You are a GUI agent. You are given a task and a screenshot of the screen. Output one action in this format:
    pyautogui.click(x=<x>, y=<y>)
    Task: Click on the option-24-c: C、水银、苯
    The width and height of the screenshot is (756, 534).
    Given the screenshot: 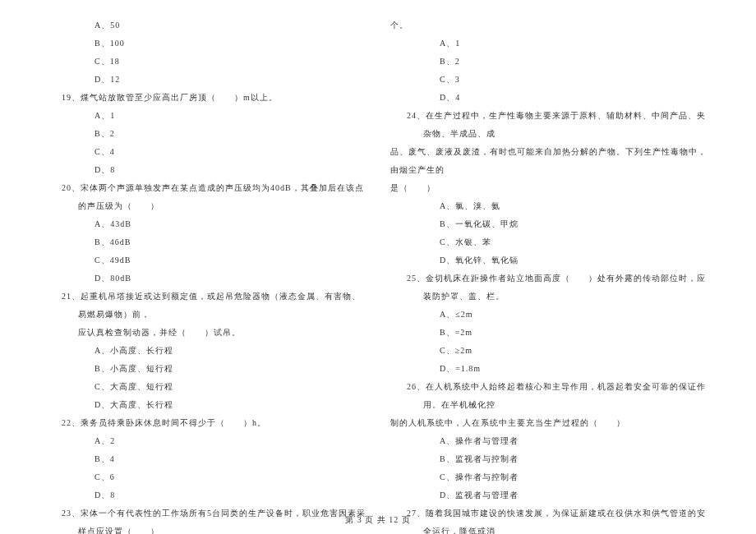 What is the action you would take?
    pyautogui.click(x=551, y=242)
    